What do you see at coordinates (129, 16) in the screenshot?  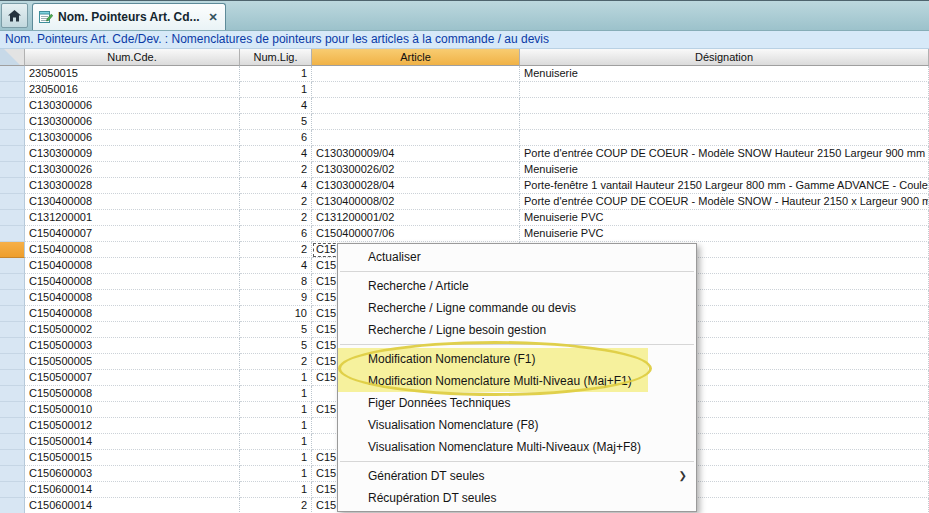 I see `tab-nom-pointeurs: Nom. Pointeurs Art. Cd... ✕` at bounding box center [129, 16].